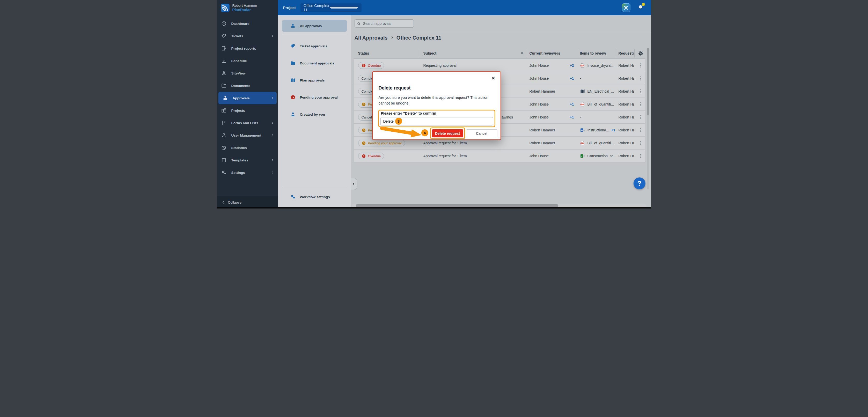 Image resolution: width=868 pixels, height=417 pixels. Describe the element at coordinates (499, 205) in the screenshot. I see `horizontal-scrollbar` at that location.